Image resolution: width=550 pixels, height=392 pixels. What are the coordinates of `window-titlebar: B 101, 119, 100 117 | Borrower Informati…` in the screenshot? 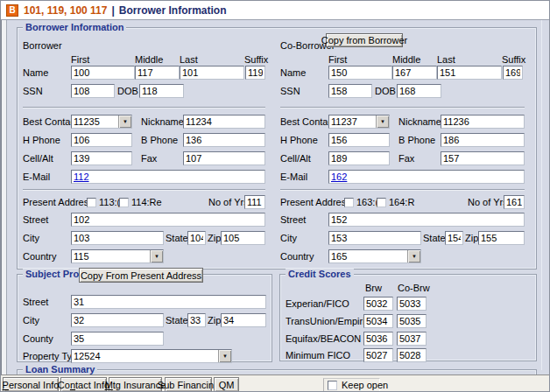 It's located at (275, 10).